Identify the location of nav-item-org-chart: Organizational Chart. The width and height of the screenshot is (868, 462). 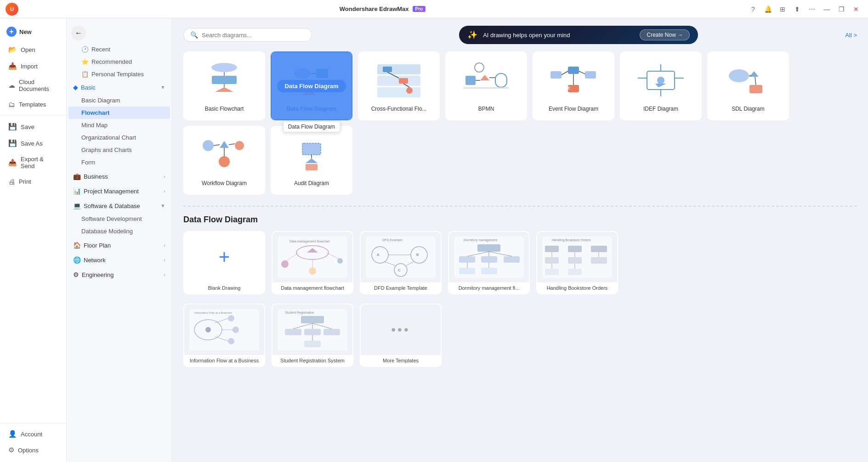
(119, 138).